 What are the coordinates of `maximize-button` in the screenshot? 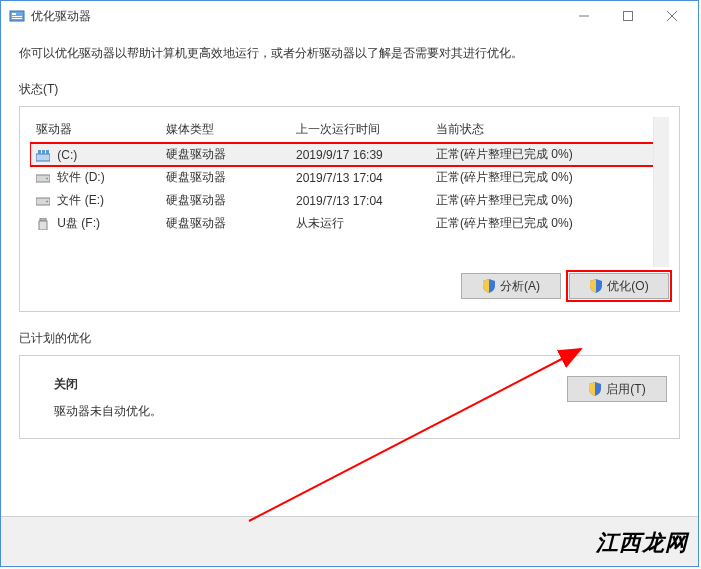 It's located at (628, 16).